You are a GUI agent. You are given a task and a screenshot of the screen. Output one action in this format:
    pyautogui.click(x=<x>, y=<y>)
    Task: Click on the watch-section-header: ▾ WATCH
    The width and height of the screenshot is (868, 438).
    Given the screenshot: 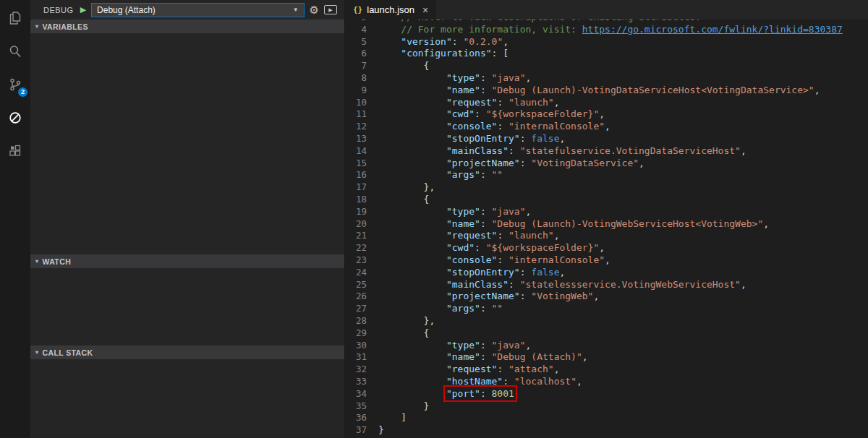 What is the action you would take?
    pyautogui.click(x=187, y=262)
    